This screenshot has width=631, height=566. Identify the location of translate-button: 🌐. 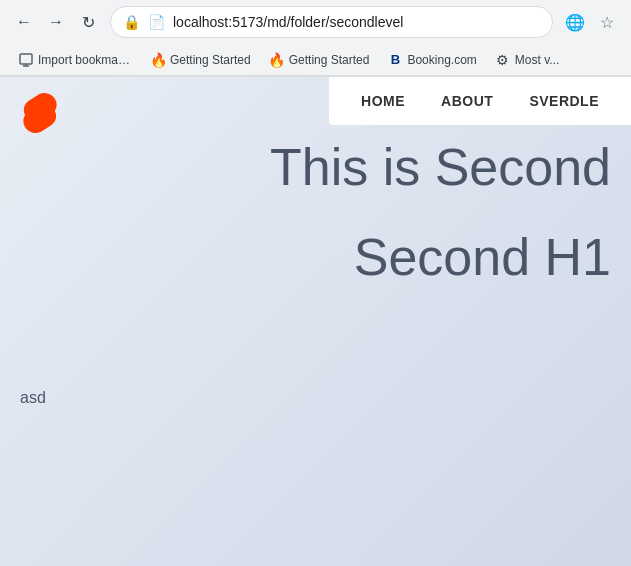
(575, 22).